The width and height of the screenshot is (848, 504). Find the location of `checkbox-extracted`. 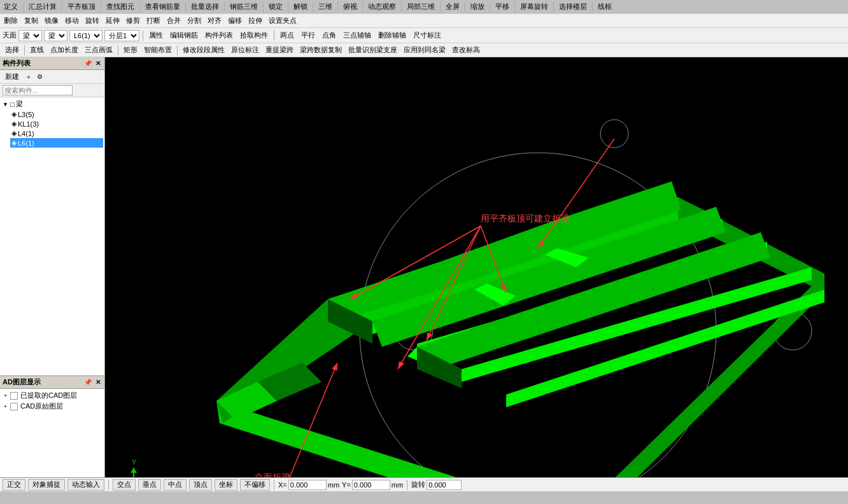

checkbox-extracted is located at coordinates (14, 396).